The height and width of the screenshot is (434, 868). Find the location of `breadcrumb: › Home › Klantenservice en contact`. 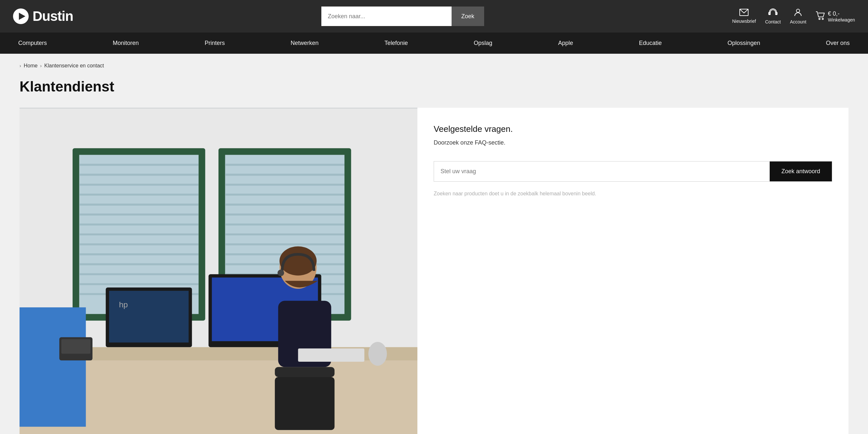

breadcrumb: › Home › Klantenservice en contact is located at coordinates (434, 64).